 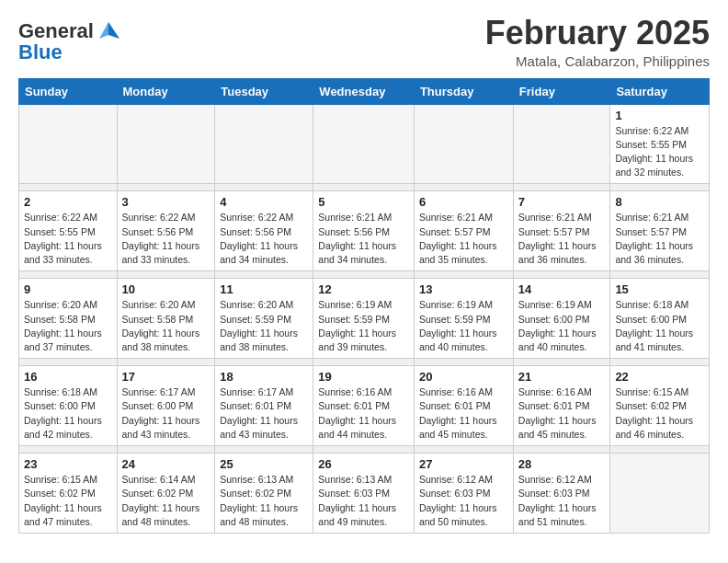 What do you see at coordinates (364, 289) in the screenshot?
I see `day-number: 12` at bounding box center [364, 289].